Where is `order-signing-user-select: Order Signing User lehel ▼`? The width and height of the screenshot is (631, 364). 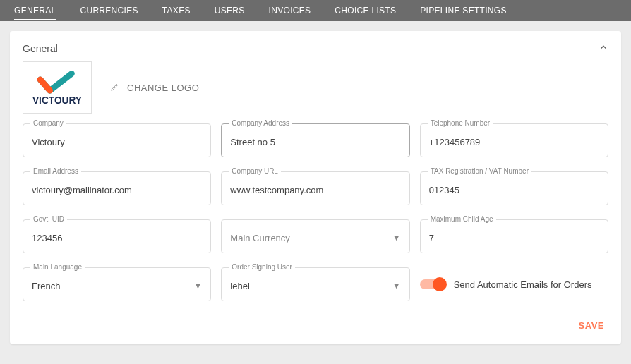
order-signing-user-select: Order Signing User lehel ▼ is located at coordinates (315, 284).